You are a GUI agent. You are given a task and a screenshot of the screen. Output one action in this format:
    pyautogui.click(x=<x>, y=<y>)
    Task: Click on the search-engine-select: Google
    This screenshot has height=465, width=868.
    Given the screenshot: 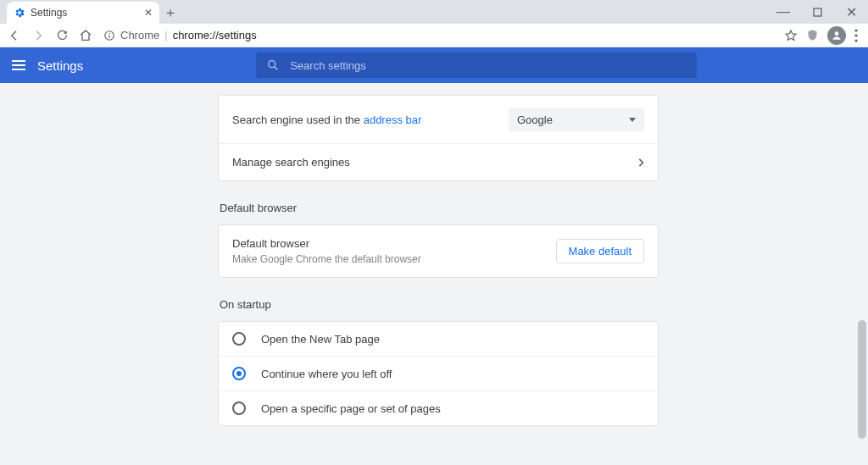 What is the action you would take?
    pyautogui.click(x=576, y=119)
    